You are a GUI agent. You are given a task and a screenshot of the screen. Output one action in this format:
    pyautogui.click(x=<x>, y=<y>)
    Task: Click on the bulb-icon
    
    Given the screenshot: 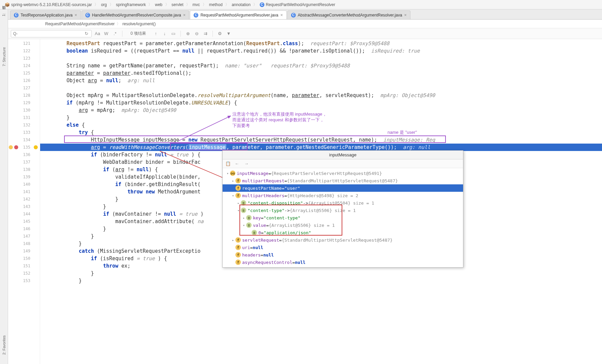 What is the action you would take?
    pyautogui.click(x=36, y=147)
    